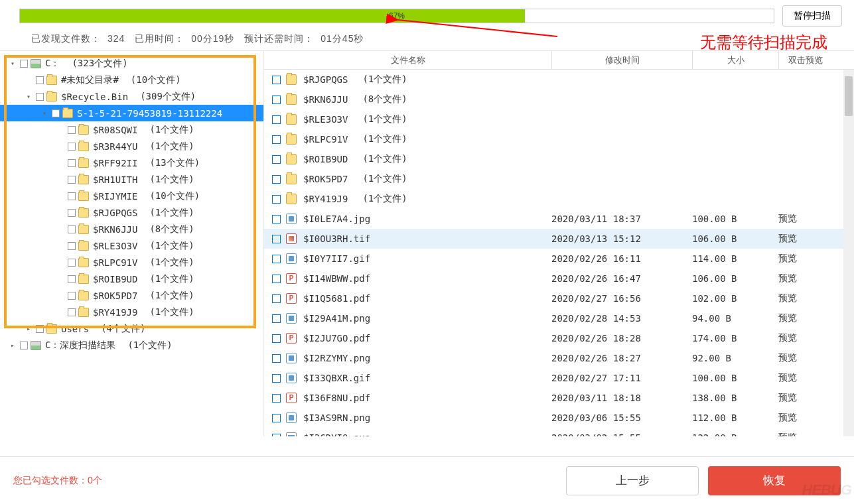  I want to click on file-row: $I1Q5681.pdf2020/02/27 16:56102.00 B预览, so click(559, 298).